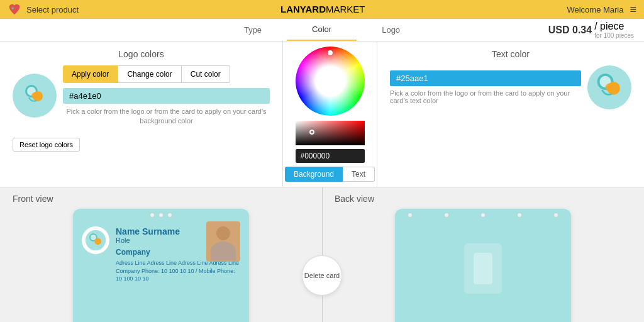 Image resolution: width=644 pixels, height=322 pixels. What do you see at coordinates (253, 30) in the screenshot?
I see `tab-type: Type` at bounding box center [253, 30].